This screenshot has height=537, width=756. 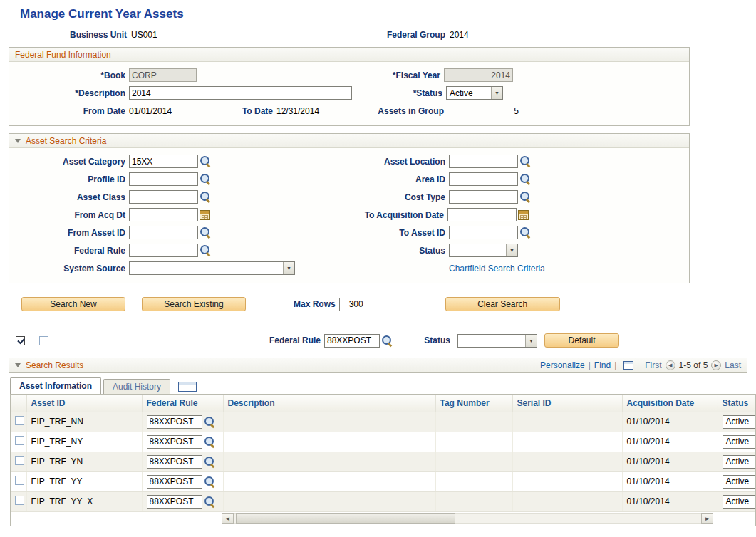 I want to click on area-id-input, so click(x=483, y=179).